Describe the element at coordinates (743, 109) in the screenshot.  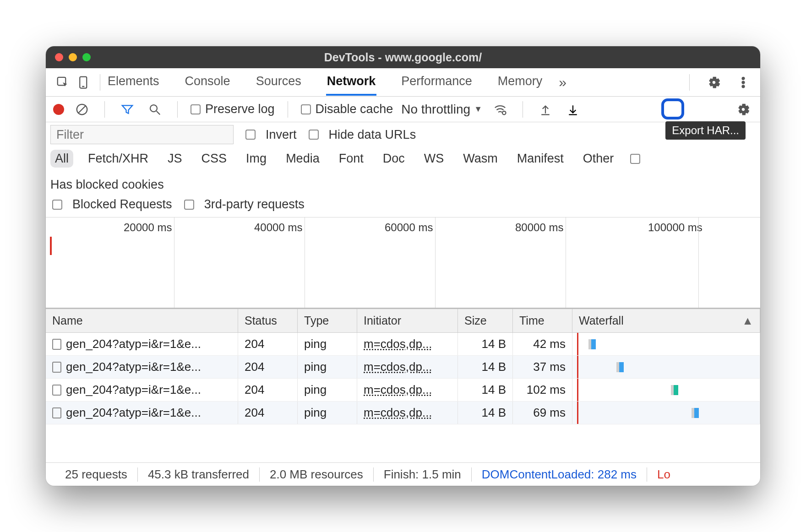
I see `network-settings-icon` at that location.